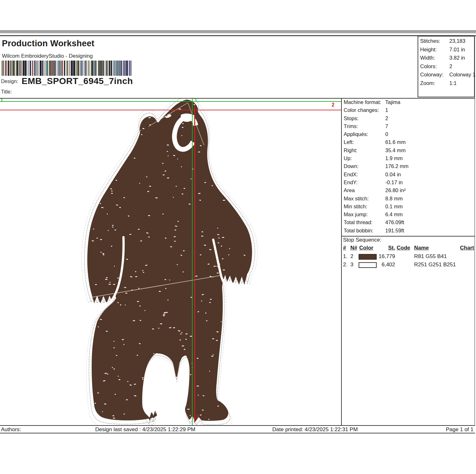 The width and height of the screenshot is (476, 474). What do you see at coordinates (447, 68) in the screenshot?
I see `stat-row: Colors:2` at bounding box center [447, 68].